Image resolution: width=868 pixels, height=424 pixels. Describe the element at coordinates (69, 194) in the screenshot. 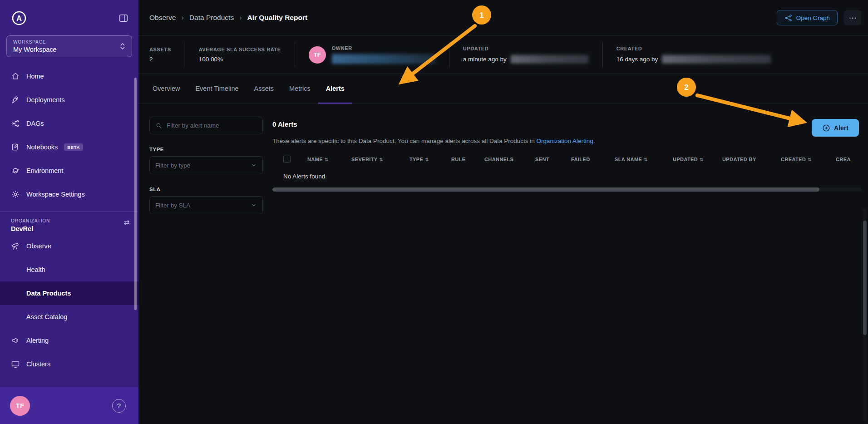

I see `sidebar-item-workspace-settings: Workspace Settings` at that location.